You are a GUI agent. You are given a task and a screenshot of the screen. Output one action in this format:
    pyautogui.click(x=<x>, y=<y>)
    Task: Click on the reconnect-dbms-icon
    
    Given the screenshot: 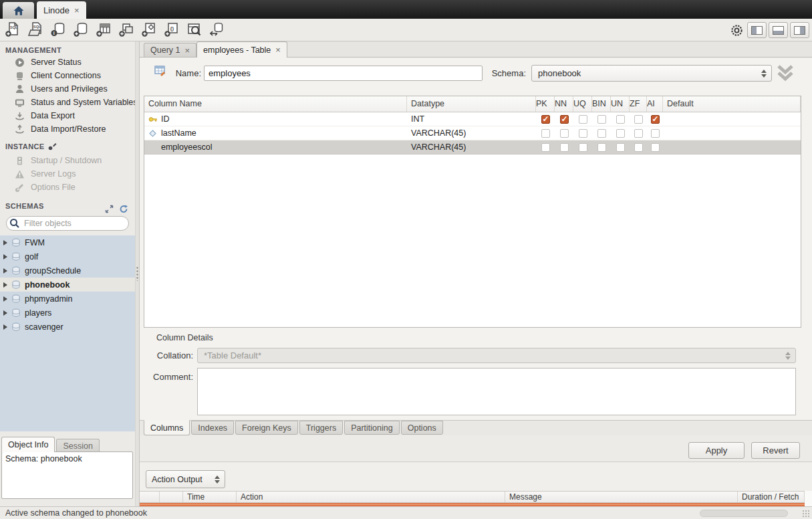 What is the action you would take?
    pyautogui.click(x=217, y=29)
    